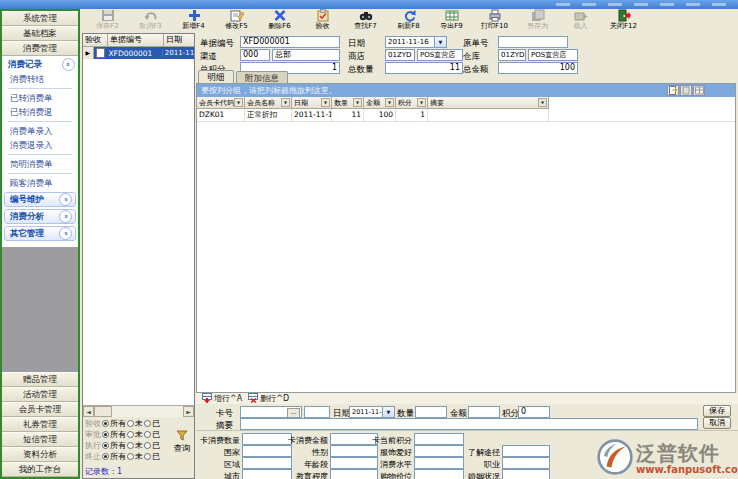 The width and height of the screenshot is (738, 479). Describe the element at coordinates (40, 424) in the screenshot. I see `sidebar-group-vouchers: 礼券管理` at that location.